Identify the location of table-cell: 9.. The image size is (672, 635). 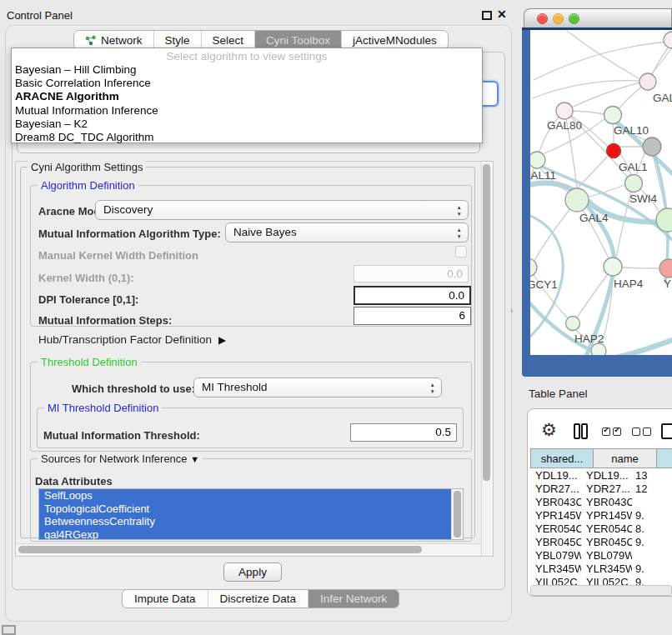
(652, 568).